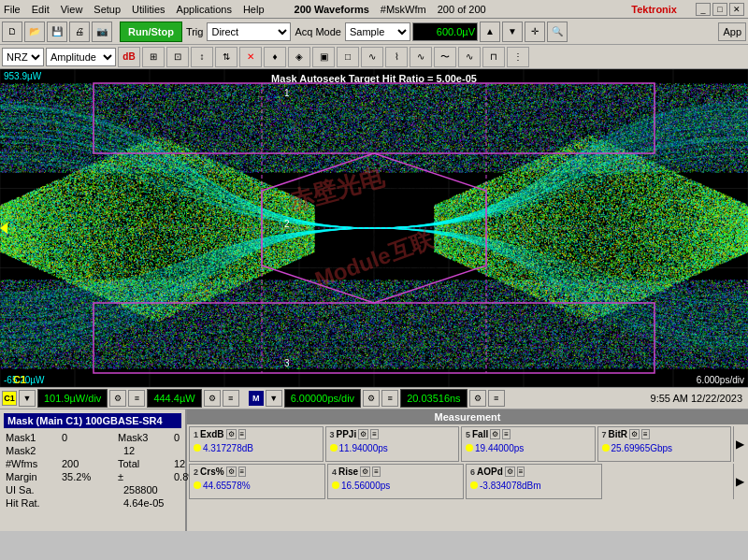 The image size is (748, 560). Describe the element at coordinates (507, 434) in the screenshot. I see `fall-icon: ≡` at that location.